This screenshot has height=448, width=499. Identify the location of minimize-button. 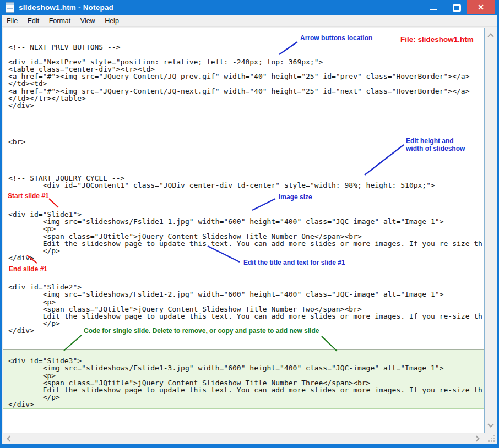
(434, 8).